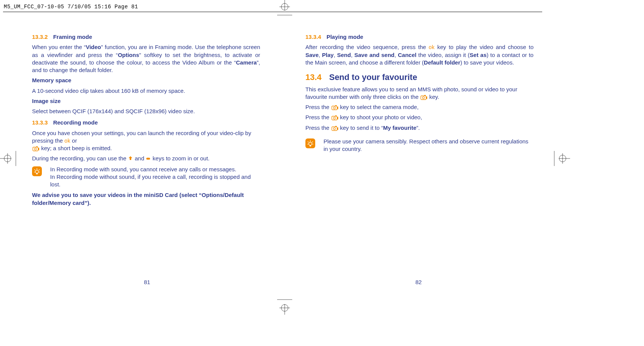  Describe the element at coordinates (419, 77) in the screenshot. I see `heading-13-4: 13.4 Send to your favourite` at that location.